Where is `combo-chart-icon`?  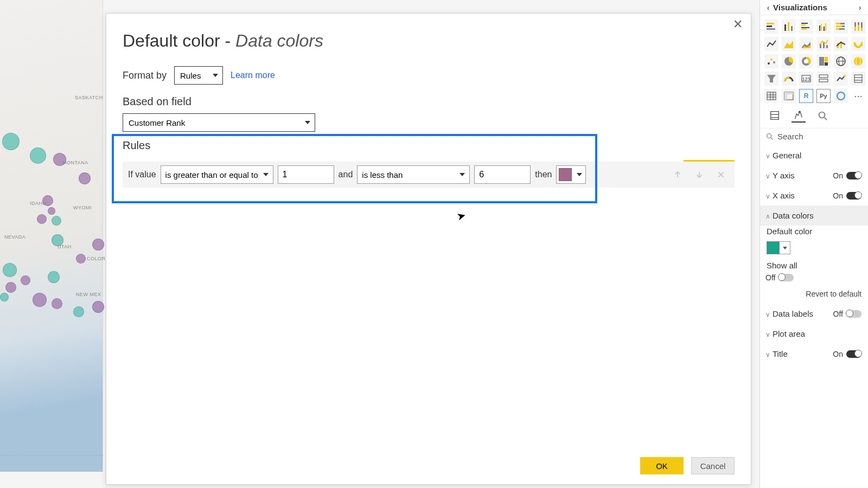
combo-chart-icon is located at coordinates (824, 44).